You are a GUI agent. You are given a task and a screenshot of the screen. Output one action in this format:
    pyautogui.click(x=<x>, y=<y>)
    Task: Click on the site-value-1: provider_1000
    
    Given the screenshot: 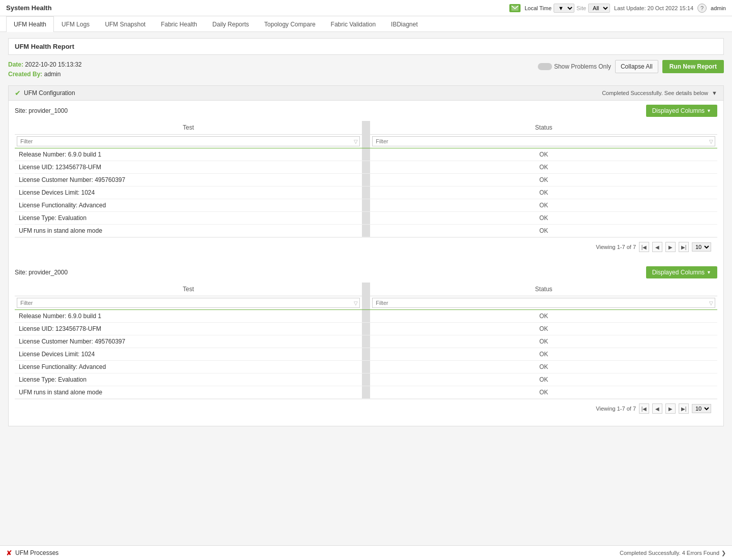 What is the action you would take?
    pyautogui.click(x=48, y=111)
    